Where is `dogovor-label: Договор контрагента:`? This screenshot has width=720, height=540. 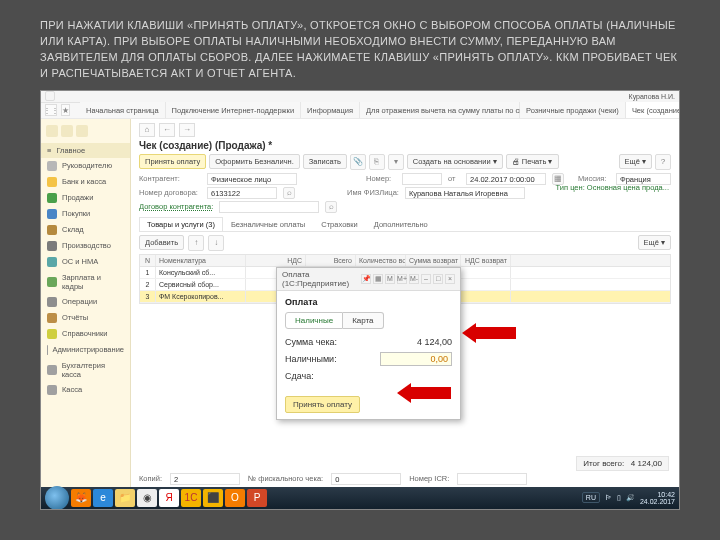
dogovor-label: Договор контрагента: is located at coordinates (176, 206).